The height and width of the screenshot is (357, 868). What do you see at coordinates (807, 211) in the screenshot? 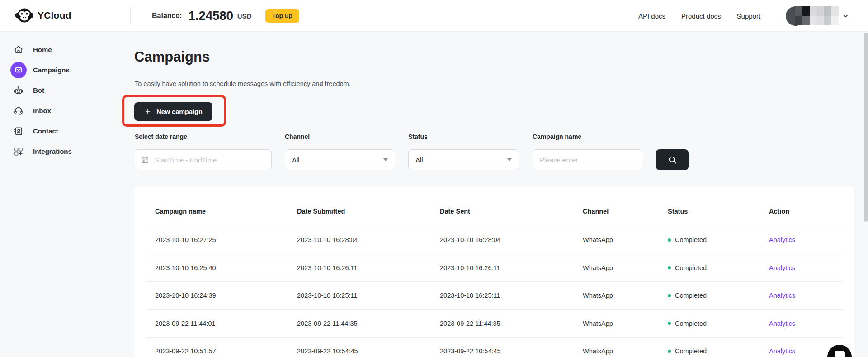
I see `col-action: Action` at bounding box center [807, 211].